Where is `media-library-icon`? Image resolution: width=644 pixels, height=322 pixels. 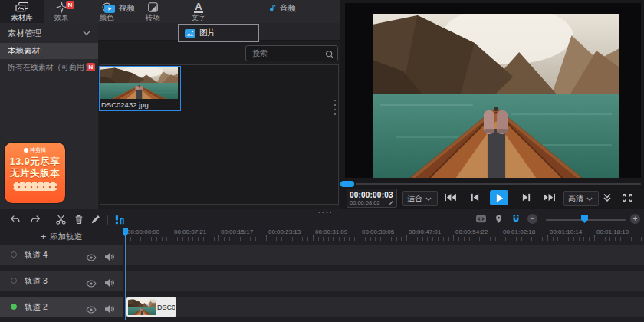 media-library-icon is located at coordinates (21, 8).